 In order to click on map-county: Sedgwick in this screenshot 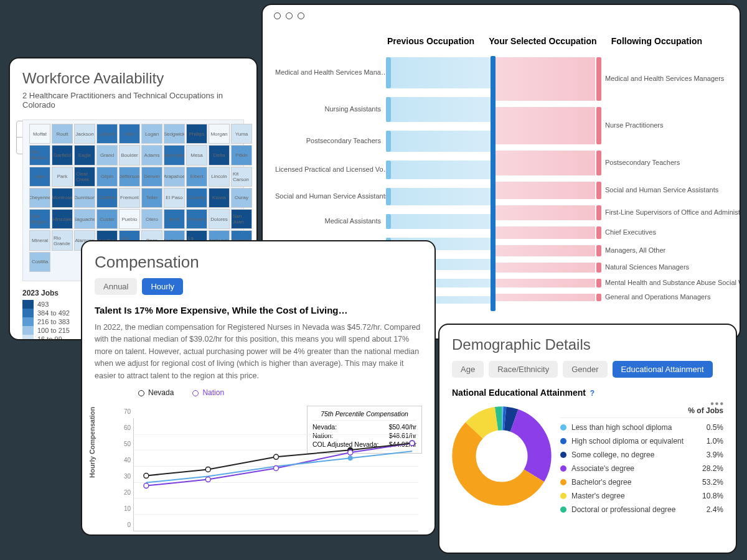, I will do `click(174, 134)`.